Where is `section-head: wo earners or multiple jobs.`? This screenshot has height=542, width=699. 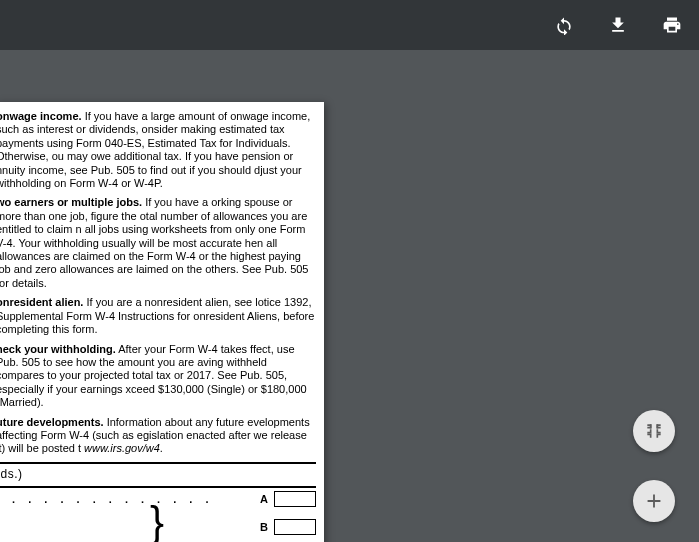 section-head: wo earners or multiple jobs. is located at coordinates (71, 202).